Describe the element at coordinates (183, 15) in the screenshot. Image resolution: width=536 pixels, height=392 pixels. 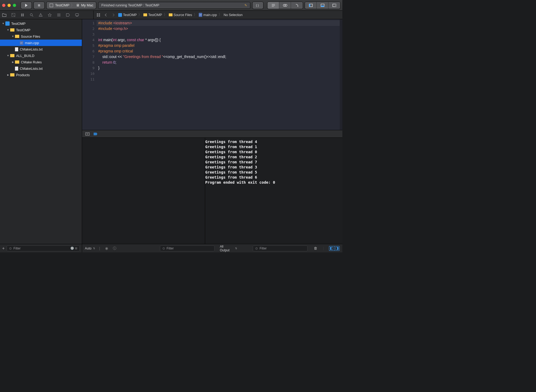
I see `breadcrumb-item: Source Files` at that location.